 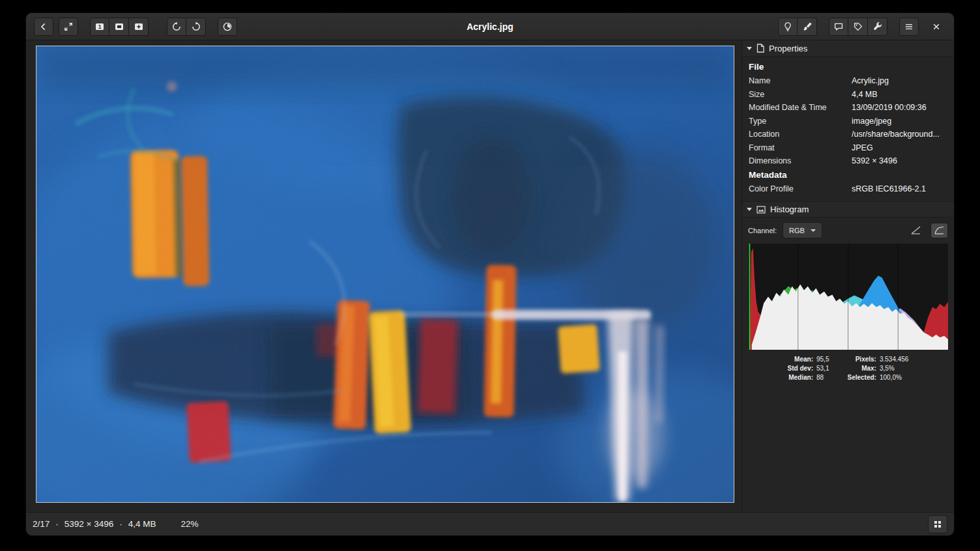 What do you see at coordinates (119, 27) in the screenshot?
I see `zoom-fit-icon` at bounding box center [119, 27].